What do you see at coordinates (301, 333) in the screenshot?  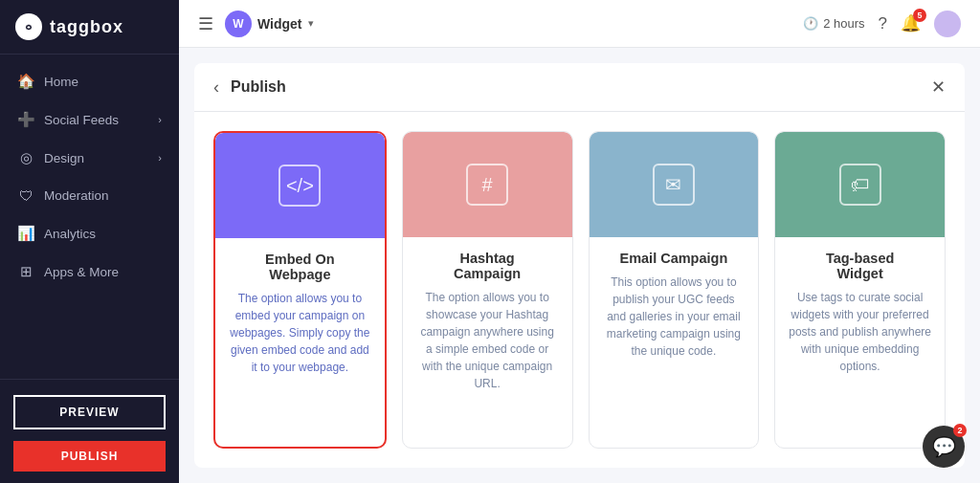 I see `embed-card-desc: The option allows you to embed your camp…` at bounding box center [301, 333].